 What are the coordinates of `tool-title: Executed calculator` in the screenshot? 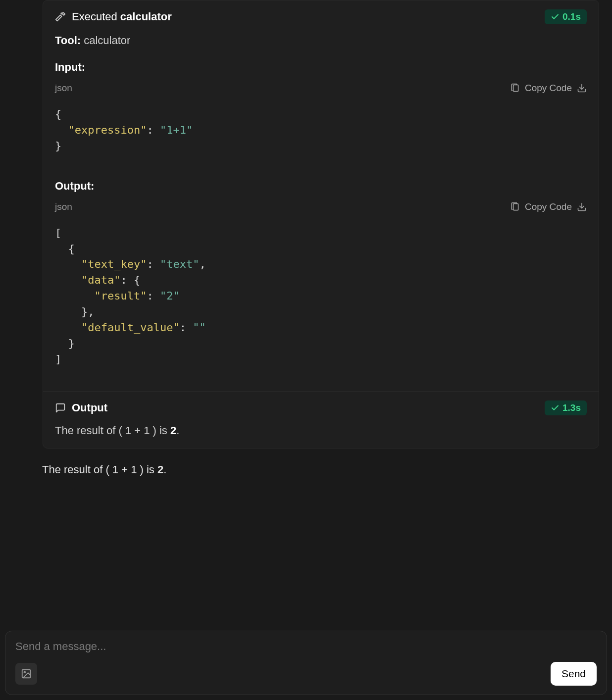 It's located at (122, 17).